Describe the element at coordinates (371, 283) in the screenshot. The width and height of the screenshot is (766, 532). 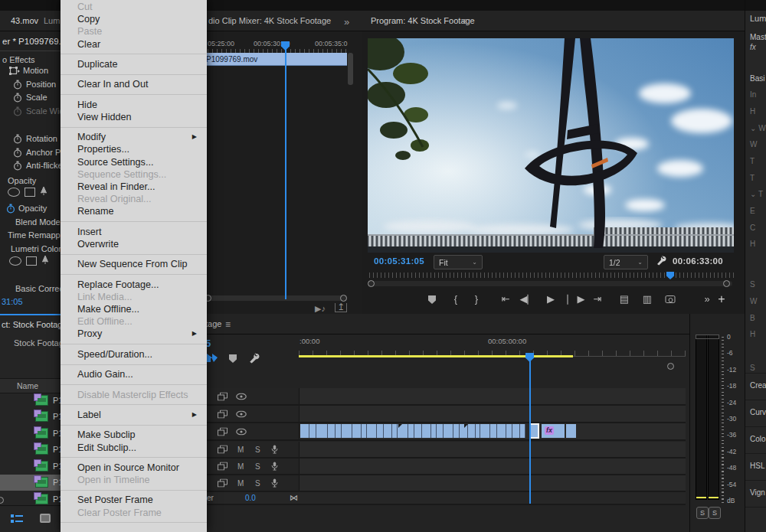
I see `program-scroll-knob-left` at that location.